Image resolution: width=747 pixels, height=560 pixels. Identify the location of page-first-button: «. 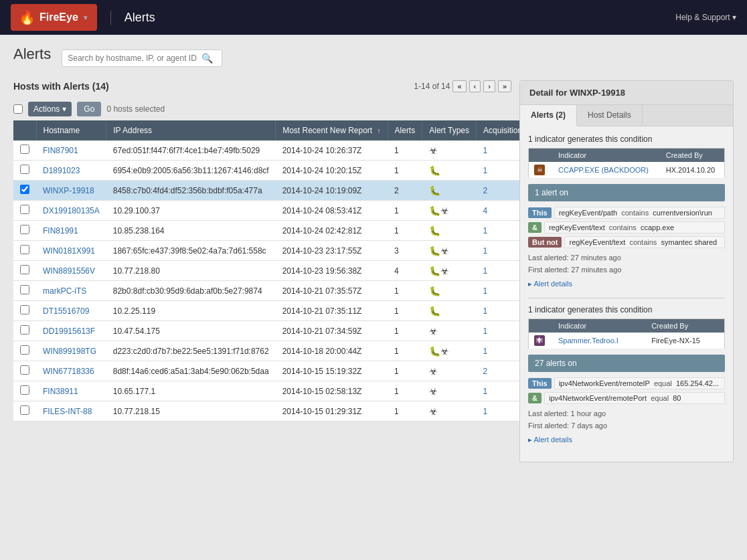
(459, 86).